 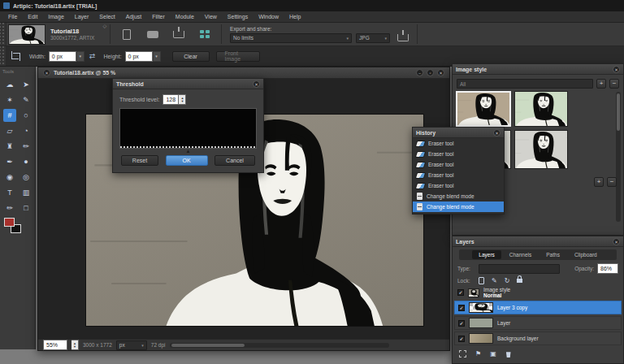 What do you see at coordinates (541, 109) in the screenshot?
I see `style-thumbnail-green` at bounding box center [541, 109].